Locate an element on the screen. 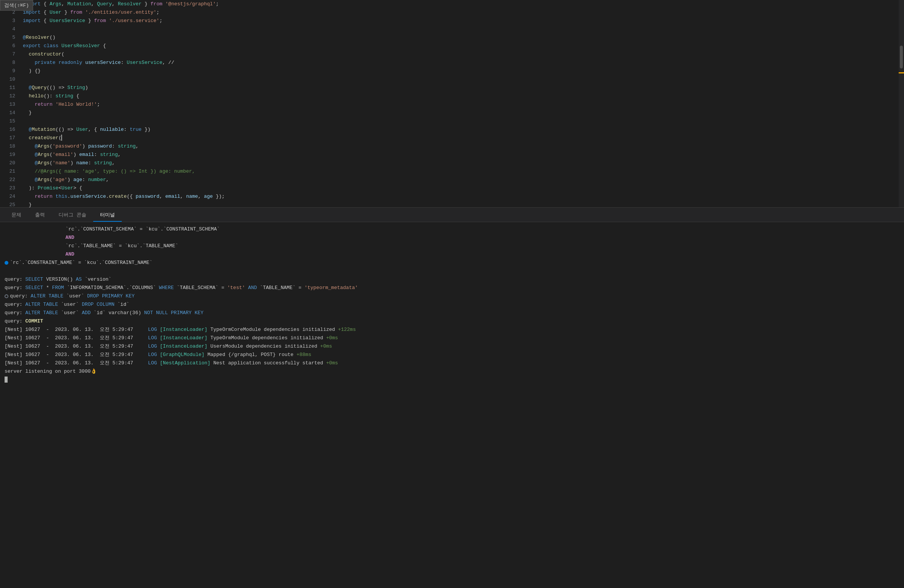 Image resolution: width=904 pixels, height=588 pixels. token-kw2: return is located at coordinates (43, 104).